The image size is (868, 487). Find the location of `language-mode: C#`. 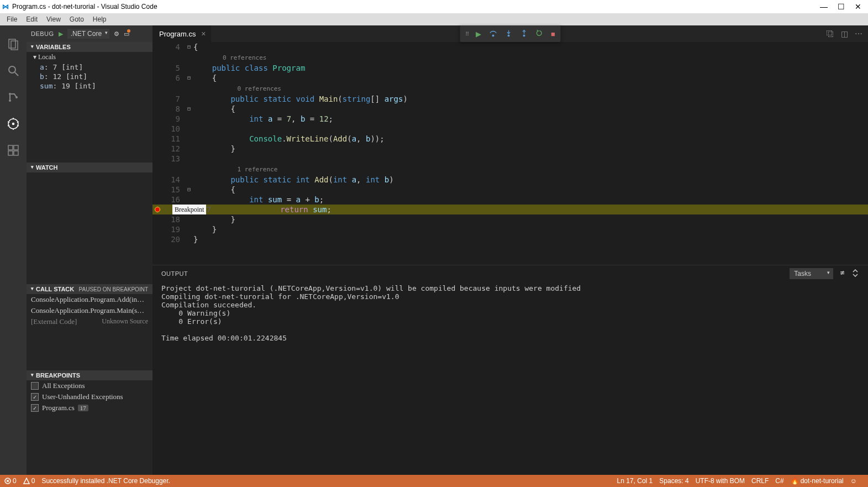

language-mode: C# is located at coordinates (779, 481).